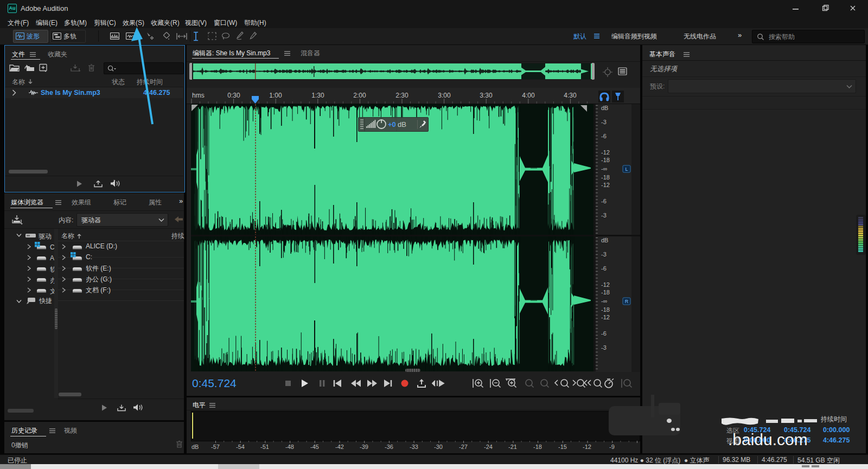  Describe the element at coordinates (570, 95) in the screenshot. I see `svg-text: 4:30` at that location.